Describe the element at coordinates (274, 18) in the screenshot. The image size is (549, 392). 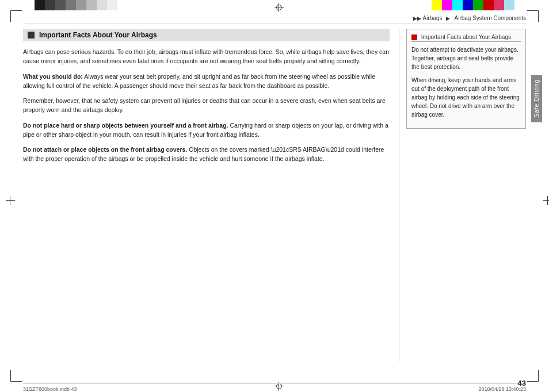
I see `breadcrumb: ▶▶ Airbags ▶ Airbag System Components` at that location.